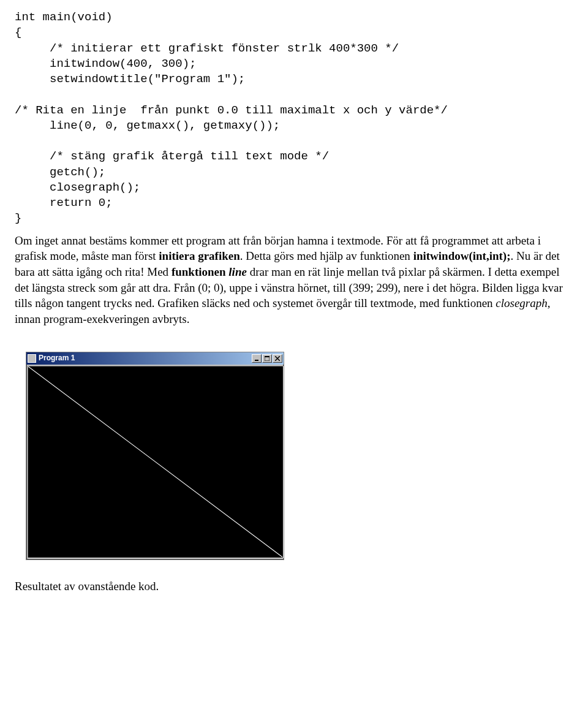 This screenshot has width=588, height=709. Describe the element at coordinates (199, 256) in the screenshot. I see `bold-run: initiera grafiken` at that location.